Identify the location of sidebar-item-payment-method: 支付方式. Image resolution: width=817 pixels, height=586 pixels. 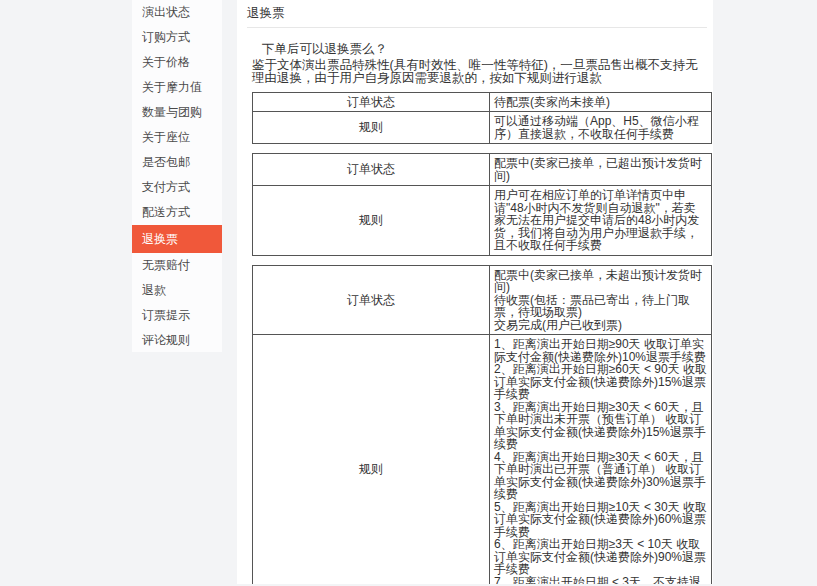
(177, 188).